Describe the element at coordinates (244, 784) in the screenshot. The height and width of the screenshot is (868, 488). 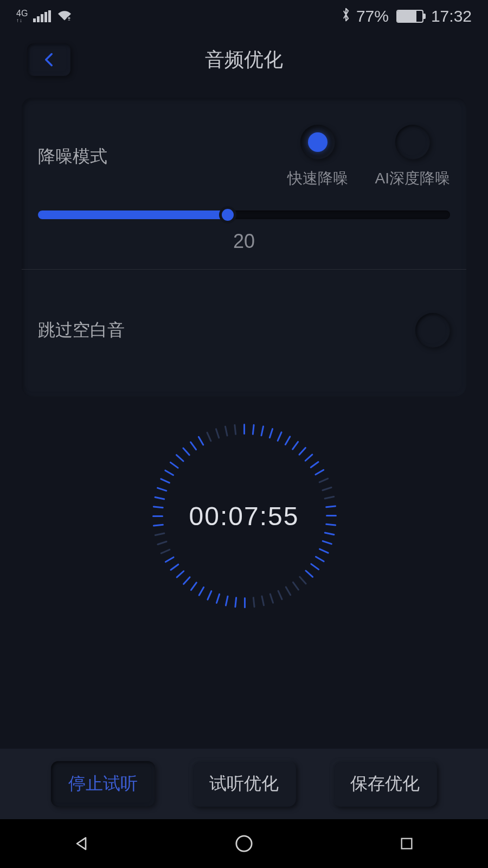
I see `bottom-bar: 停止试听 试听优化 保存优化` at that location.